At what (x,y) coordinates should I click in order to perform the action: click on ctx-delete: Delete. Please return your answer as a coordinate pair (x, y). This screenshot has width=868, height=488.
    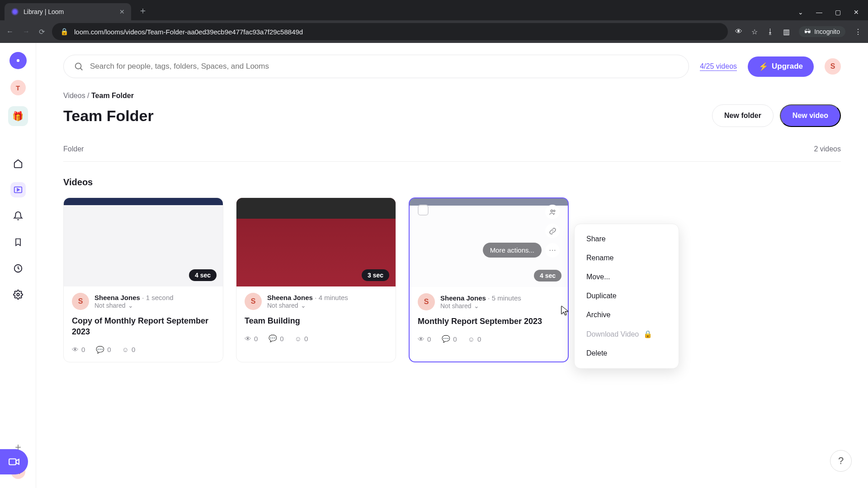
    Looking at the image, I should click on (627, 353).